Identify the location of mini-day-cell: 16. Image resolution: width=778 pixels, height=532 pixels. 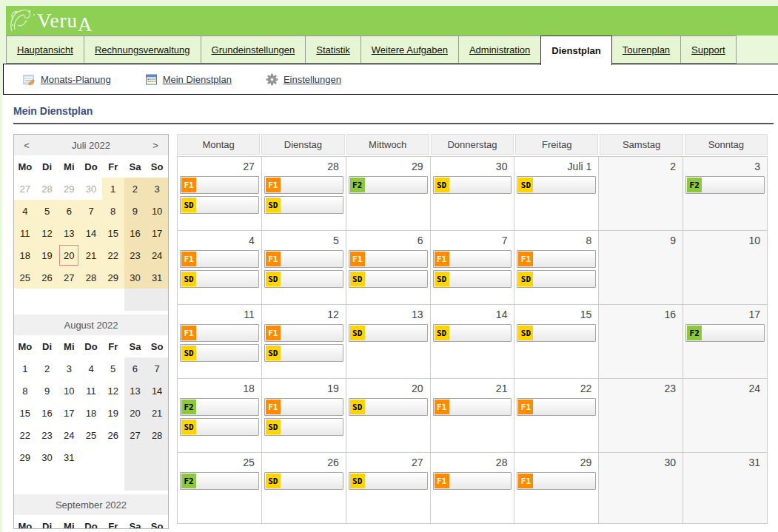
(135, 233).